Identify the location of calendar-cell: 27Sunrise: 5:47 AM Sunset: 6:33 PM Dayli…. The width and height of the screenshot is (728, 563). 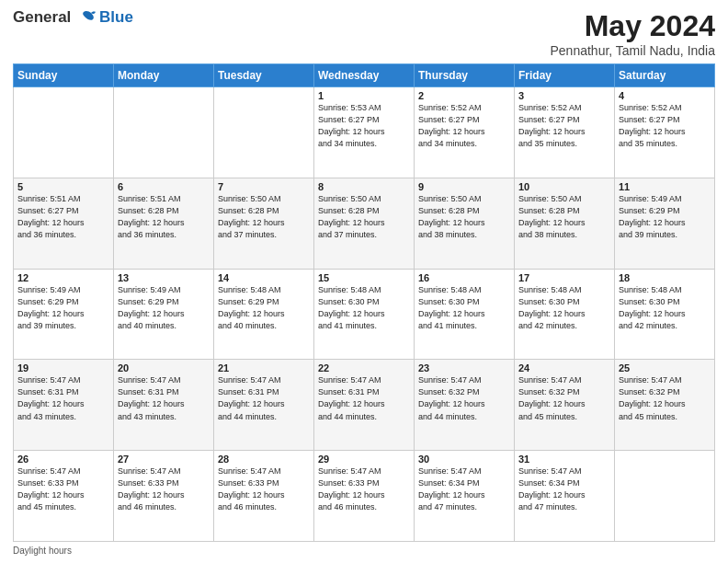
(164, 497).